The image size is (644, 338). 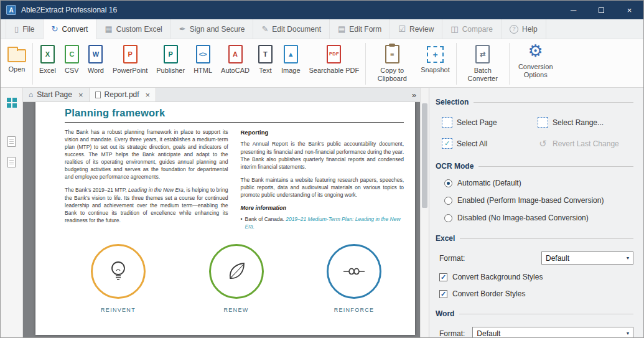 I want to click on window-title: Able2Extract Professional 16, so click(x=69, y=10).